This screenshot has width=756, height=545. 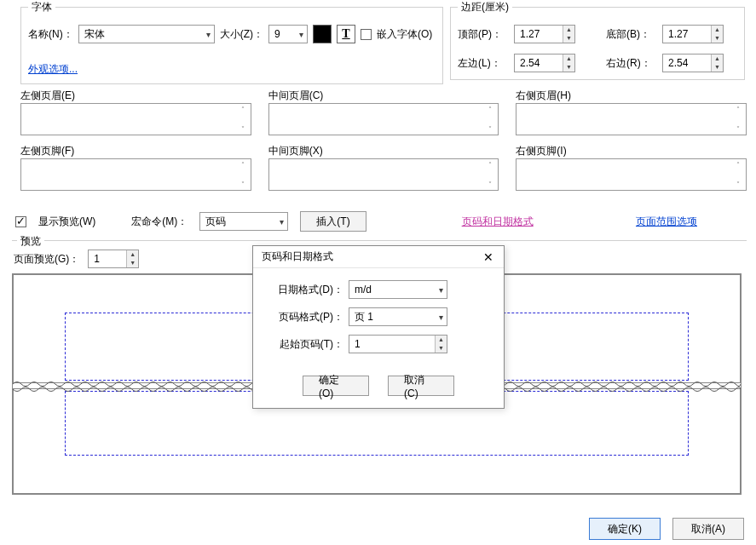 What do you see at coordinates (498, 221) in the screenshot?
I see `page-date-format-link: 页码和日期格式` at bounding box center [498, 221].